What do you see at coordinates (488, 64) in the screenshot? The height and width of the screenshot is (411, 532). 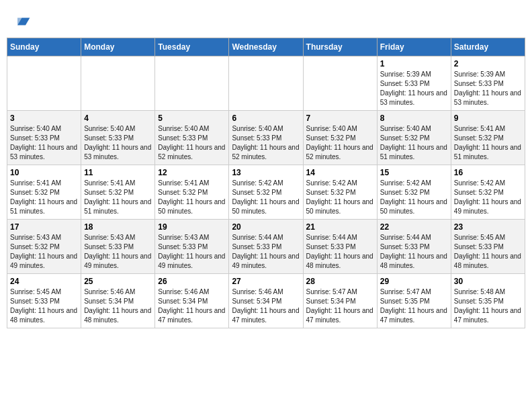 I see `day-number: 2` at bounding box center [488, 64].